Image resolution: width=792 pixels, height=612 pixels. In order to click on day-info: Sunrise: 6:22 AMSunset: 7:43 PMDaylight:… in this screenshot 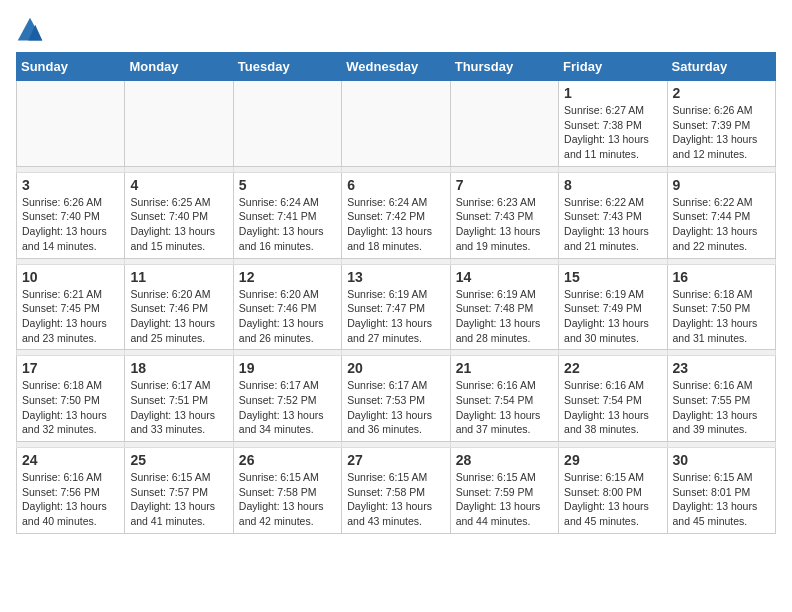, I will do `click(612, 224)`.